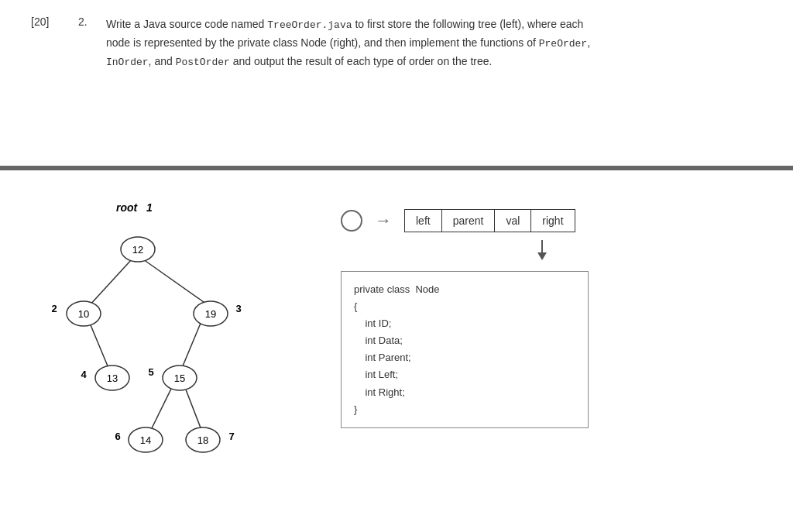 The image size is (793, 532). I want to click on inorder-code: InOrder, so click(127, 62).